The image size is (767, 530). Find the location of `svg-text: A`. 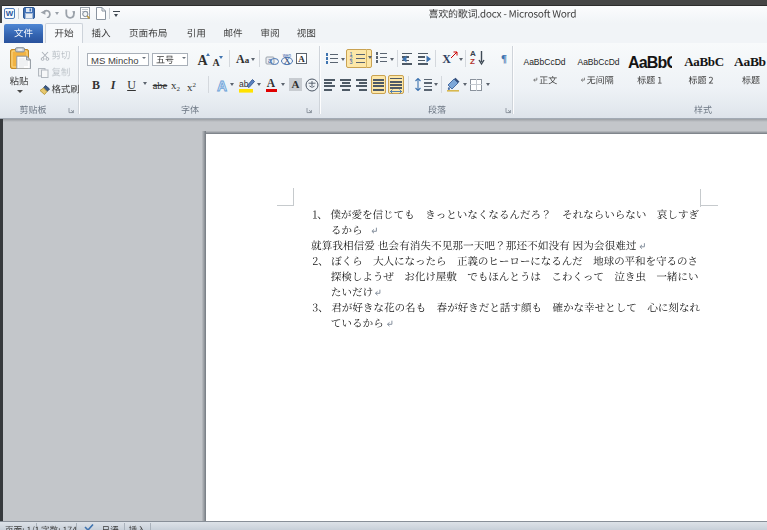

svg-text: A is located at coordinates (222, 86).